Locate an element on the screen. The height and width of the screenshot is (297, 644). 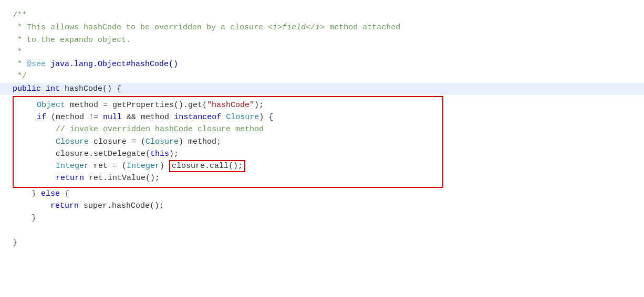
comment-line-6: */ is located at coordinates (322, 77).